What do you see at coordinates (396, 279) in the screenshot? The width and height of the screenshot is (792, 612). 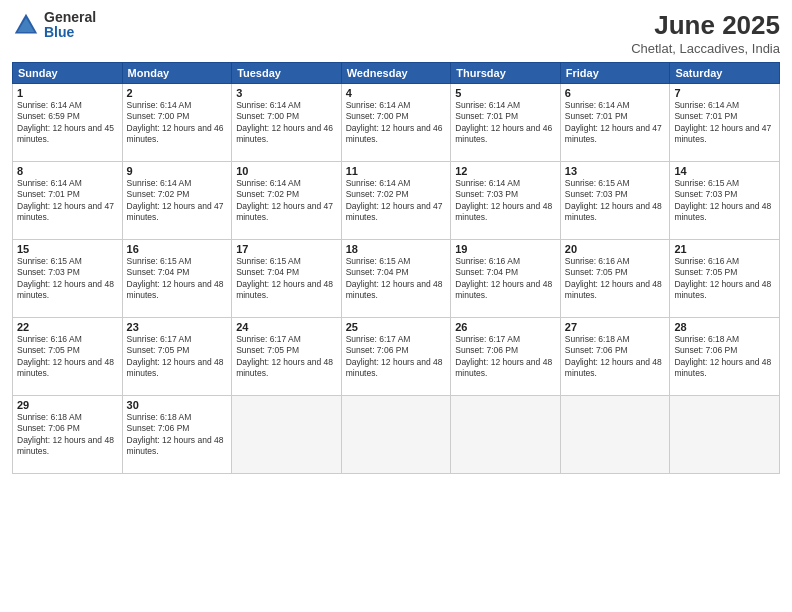 I see `calendar-week-3: 15Sunrise: 6:15 AMSunset: 7:03 PMDayligh…` at bounding box center [396, 279].